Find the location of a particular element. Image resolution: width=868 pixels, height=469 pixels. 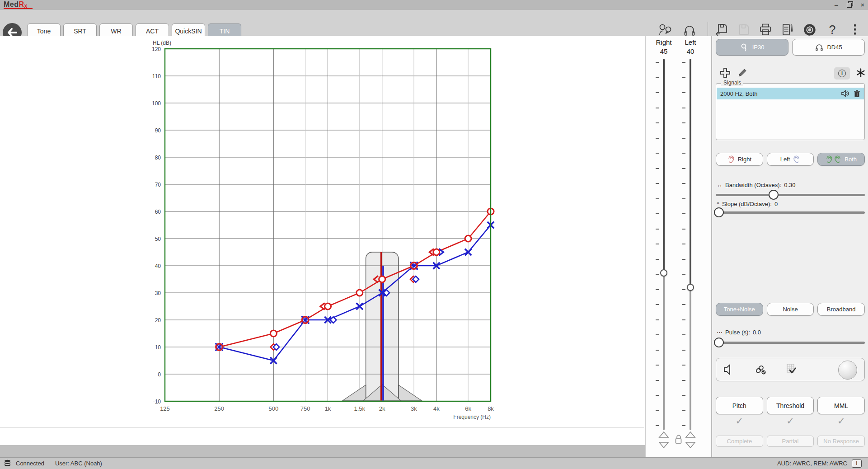

both-ears-right-icon is located at coordinates (829, 159).